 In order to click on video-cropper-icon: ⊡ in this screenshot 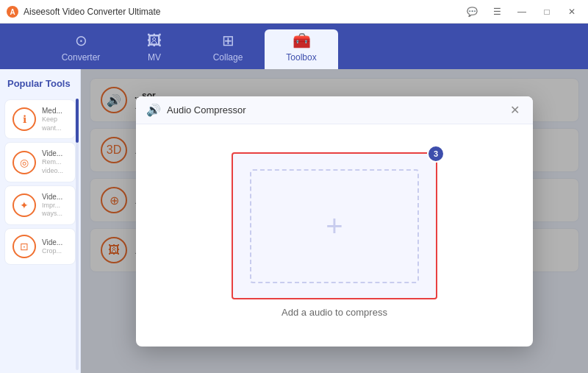, I will do `click(24, 246)`.